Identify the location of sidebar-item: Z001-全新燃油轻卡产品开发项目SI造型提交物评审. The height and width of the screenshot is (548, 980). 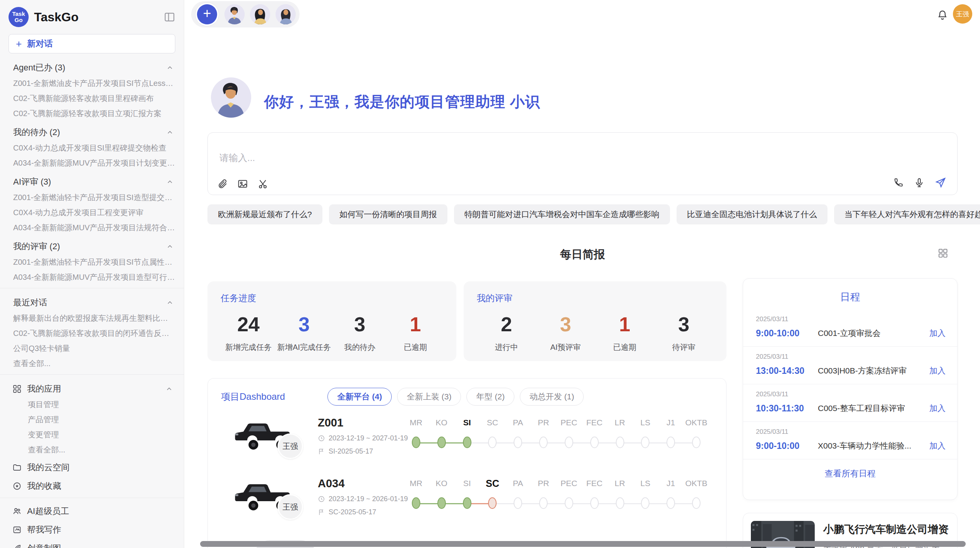
(94, 197).